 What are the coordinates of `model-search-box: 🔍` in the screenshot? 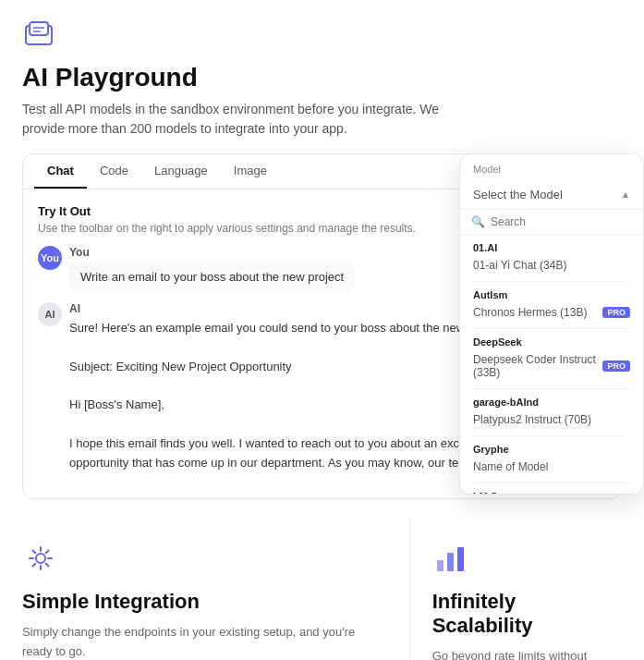 It's located at (552, 222).